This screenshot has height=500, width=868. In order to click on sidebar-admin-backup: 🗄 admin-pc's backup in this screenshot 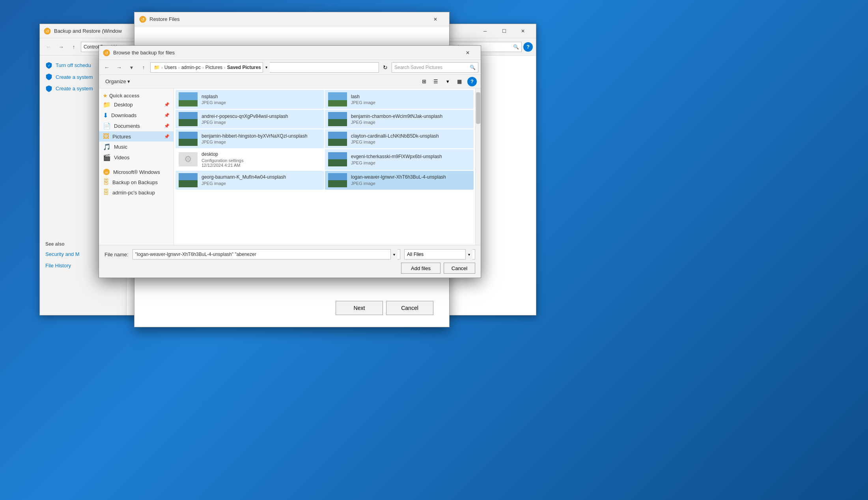, I will do `click(136, 192)`.